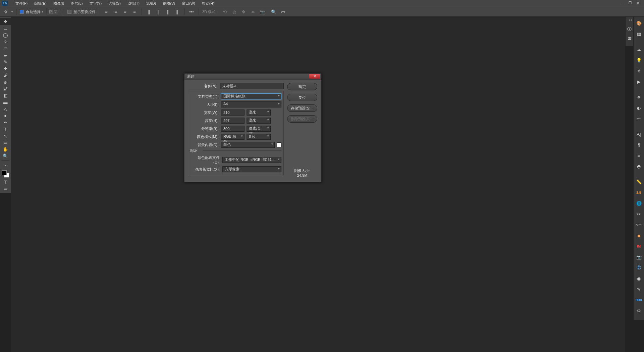  Describe the element at coordinates (40, 3) in the screenshot. I see `menu-edit: 编辑(E)` at that location.